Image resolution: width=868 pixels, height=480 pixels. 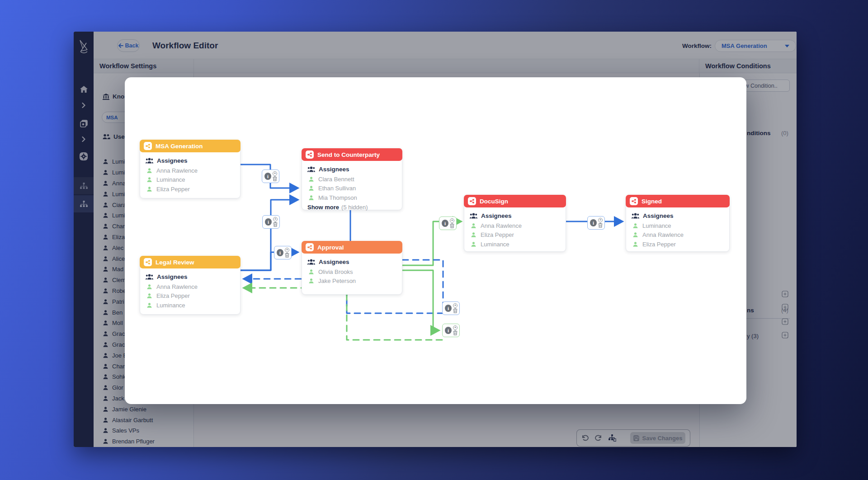 I want to click on node-title: DocuSign, so click(x=494, y=202).